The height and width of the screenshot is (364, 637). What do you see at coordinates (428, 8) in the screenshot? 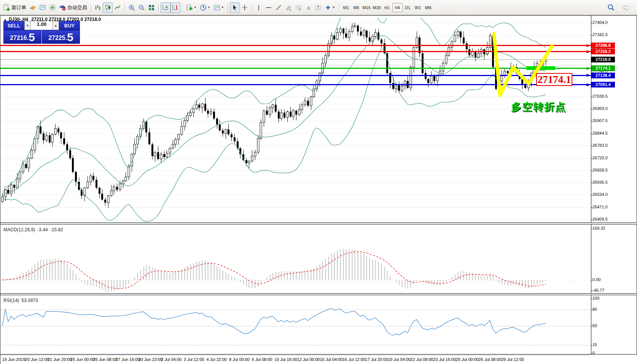
I see `timeframe-mn-button: MN` at bounding box center [428, 8].